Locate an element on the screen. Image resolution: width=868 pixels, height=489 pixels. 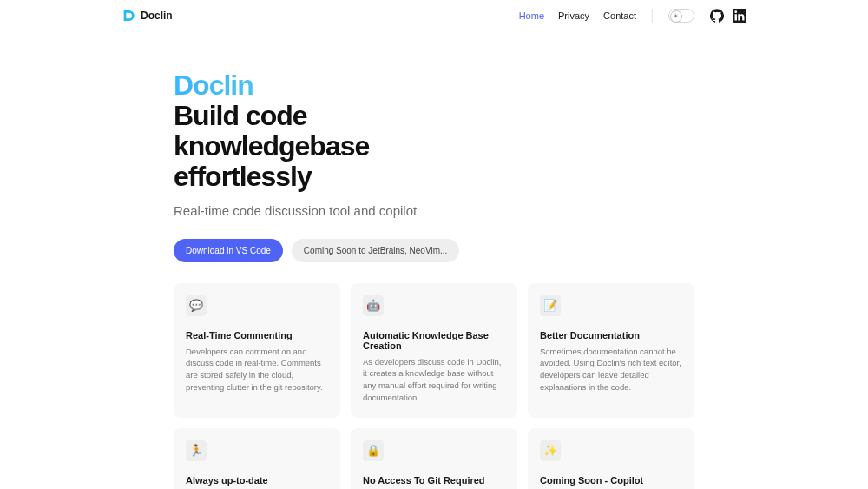
theme-toggle: ☀ is located at coordinates (681, 16).